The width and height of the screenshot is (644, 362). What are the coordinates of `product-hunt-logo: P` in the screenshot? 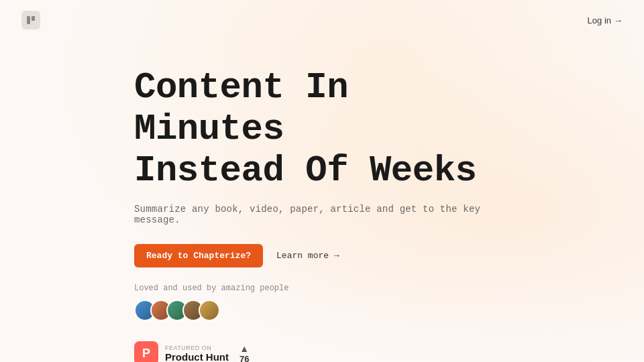 It's located at (146, 351).